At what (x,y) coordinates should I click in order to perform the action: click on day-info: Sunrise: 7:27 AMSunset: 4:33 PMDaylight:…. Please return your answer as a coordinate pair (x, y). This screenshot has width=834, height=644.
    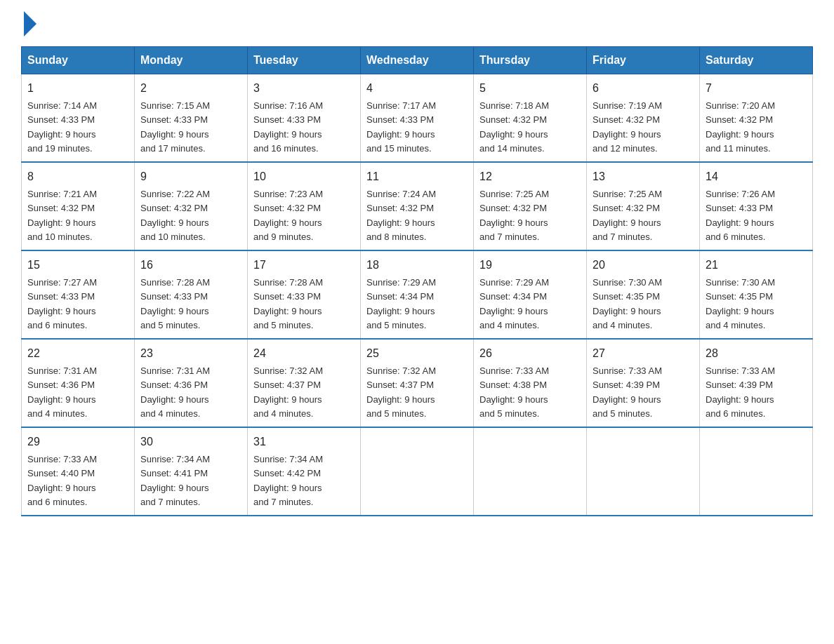
    Looking at the image, I should click on (62, 304).